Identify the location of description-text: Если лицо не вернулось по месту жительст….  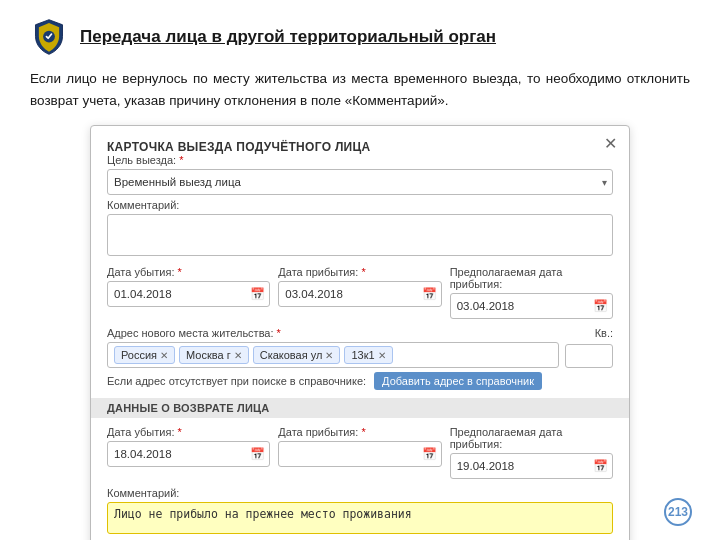
(360, 90).